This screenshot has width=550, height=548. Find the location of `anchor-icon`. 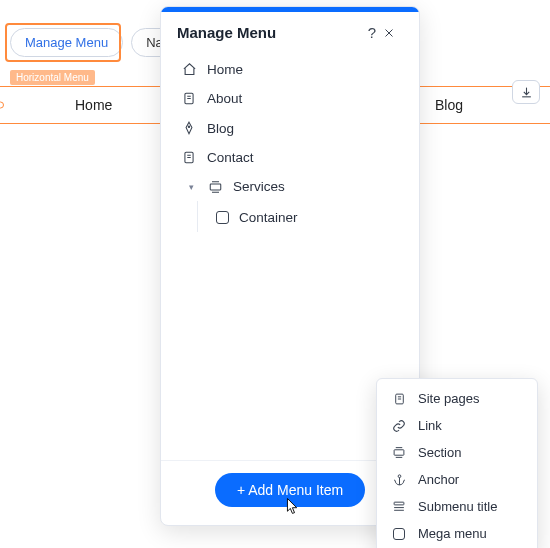

anchor-icon is located at coordinates (399, 480).